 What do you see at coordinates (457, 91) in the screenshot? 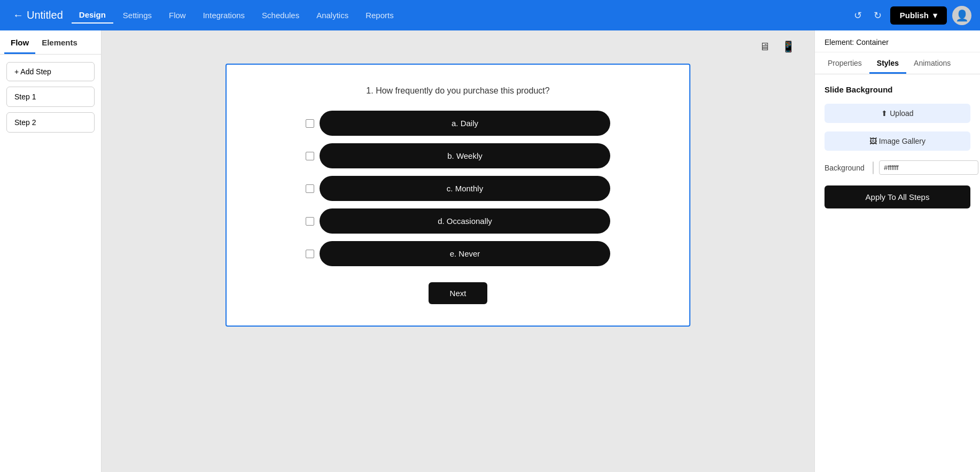
I see `question-text: 1. How frequently do you purchase this p…` at bounding box center [457, 91].